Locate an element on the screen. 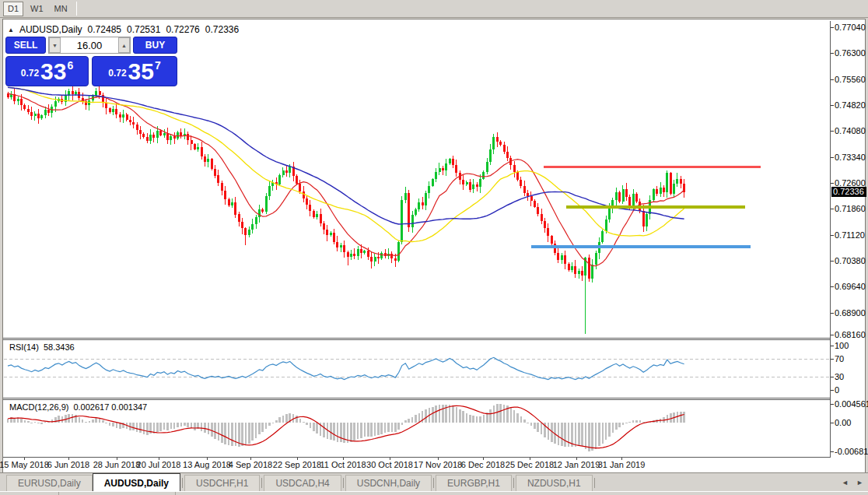 The image size is (868, 495). tab-usdcad-h4: USDCAD,H4 is located at coordinates (302, 483).